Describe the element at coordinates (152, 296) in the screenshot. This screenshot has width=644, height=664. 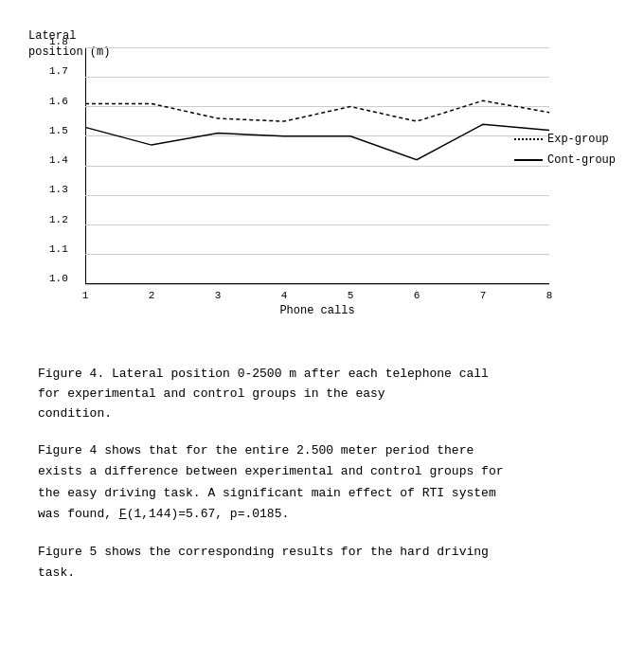
I see `x-tick-2: 2` at that location.